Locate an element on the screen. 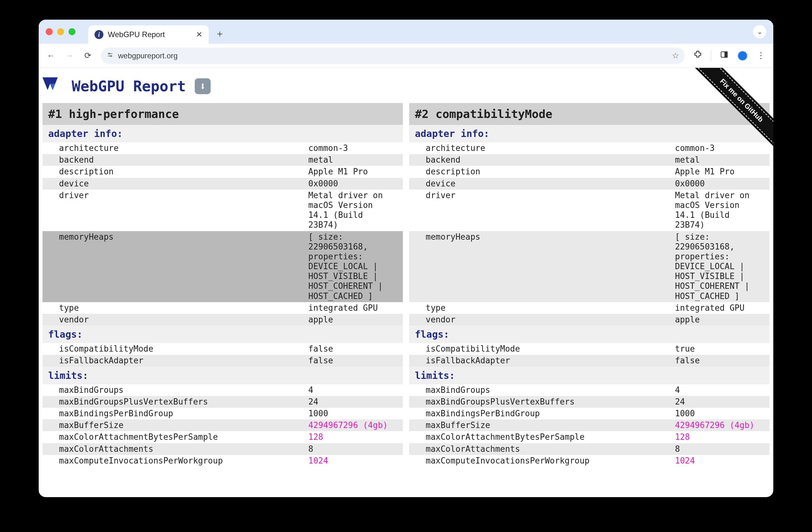 The image size is (812, 532). property-key: maxColorAttachmentBytesPerSample is located at coordinates (184, 437).